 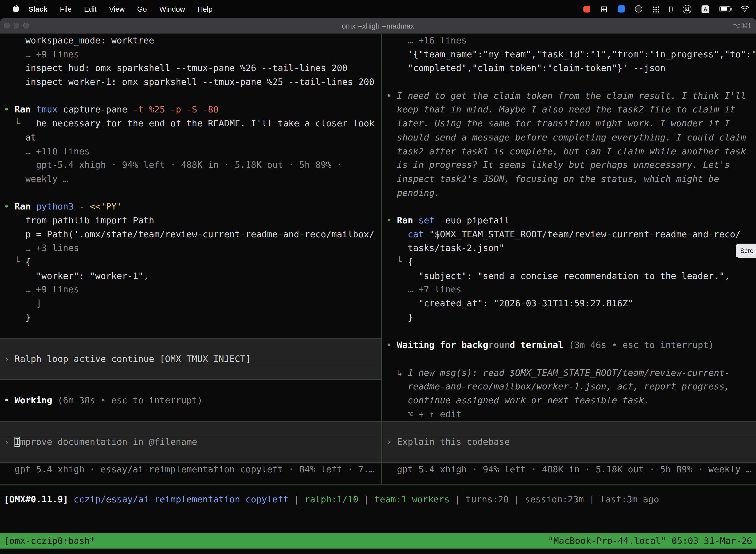 What do you see at coordinates (192, 41) in the screenshot?
I see `terminal-line: workspace_mode: worktree` at bounding box center [192, 41].